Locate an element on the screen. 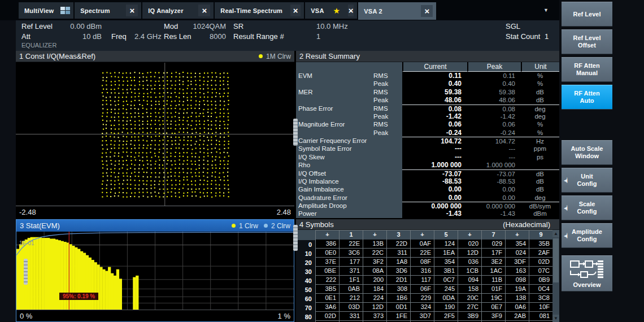  tab-real-time-spectrum: Real-Time Spectrum× is located at coordinates (259, 10).